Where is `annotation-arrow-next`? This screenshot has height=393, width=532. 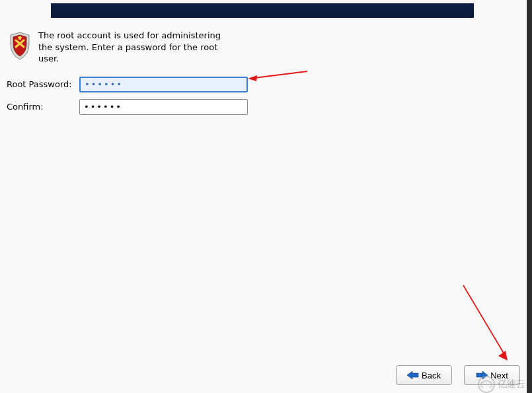 annotation-arrow-next is located at coordinates (486, 322).